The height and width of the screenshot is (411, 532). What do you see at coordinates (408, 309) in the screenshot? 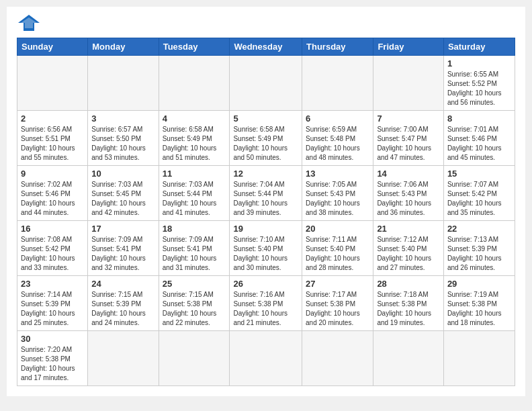
I see `day-info: Sunrise: 7:18 AM Sunset: 5:38 PM Dayligh…` at bounding box center [408, 309].